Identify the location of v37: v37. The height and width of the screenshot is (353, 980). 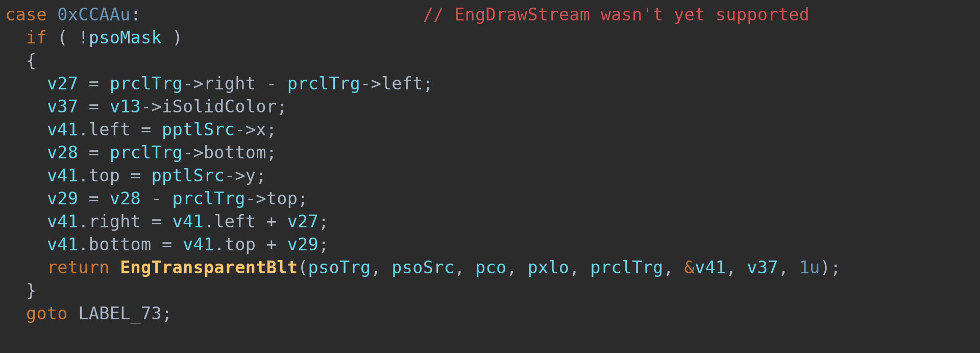
(62, 106).